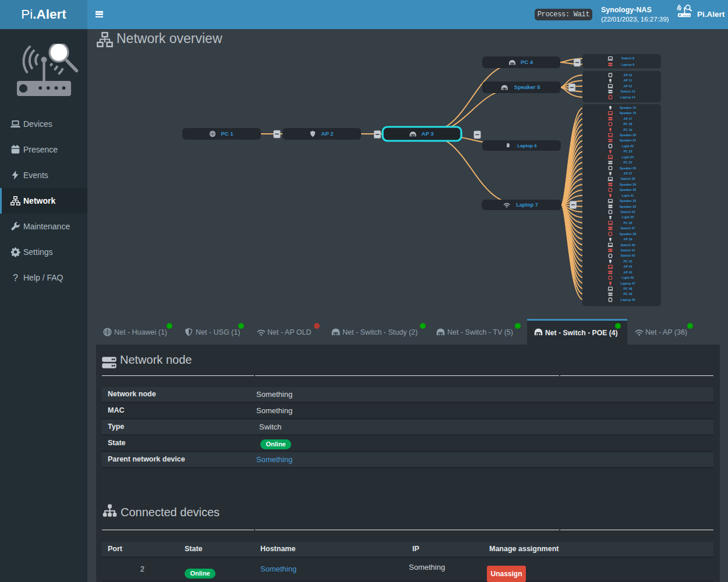  Describe the element at coordinates (628, 294) in the screenshot. I see `svg-text: PC 49` at that location.